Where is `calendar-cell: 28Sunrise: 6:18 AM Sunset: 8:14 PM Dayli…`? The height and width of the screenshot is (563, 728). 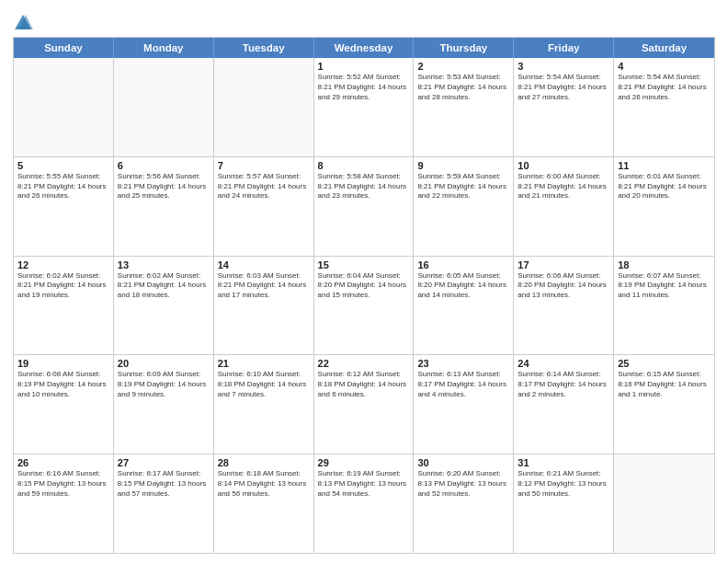 calendar-cell: 28Sunrise: 6:18 AM Sunset: 8:14 PM Dayli… is located at coordinates (265, 504).